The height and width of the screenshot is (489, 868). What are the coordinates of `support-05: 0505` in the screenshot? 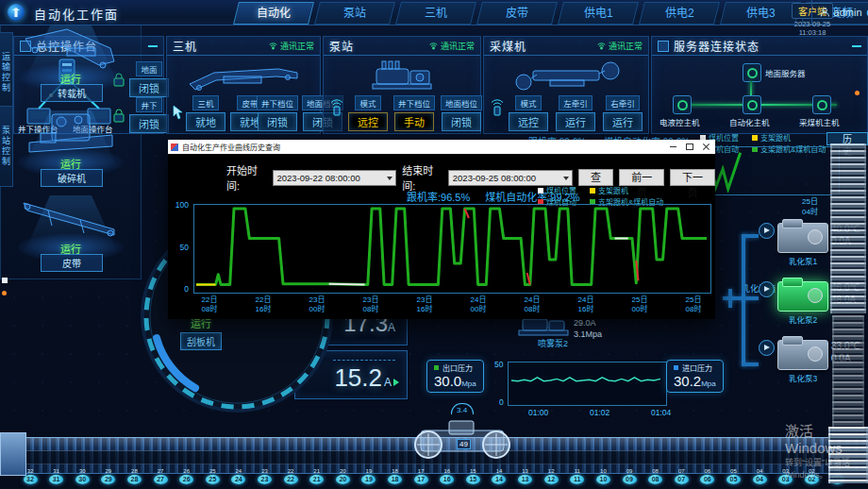 It's located at (733, 476).